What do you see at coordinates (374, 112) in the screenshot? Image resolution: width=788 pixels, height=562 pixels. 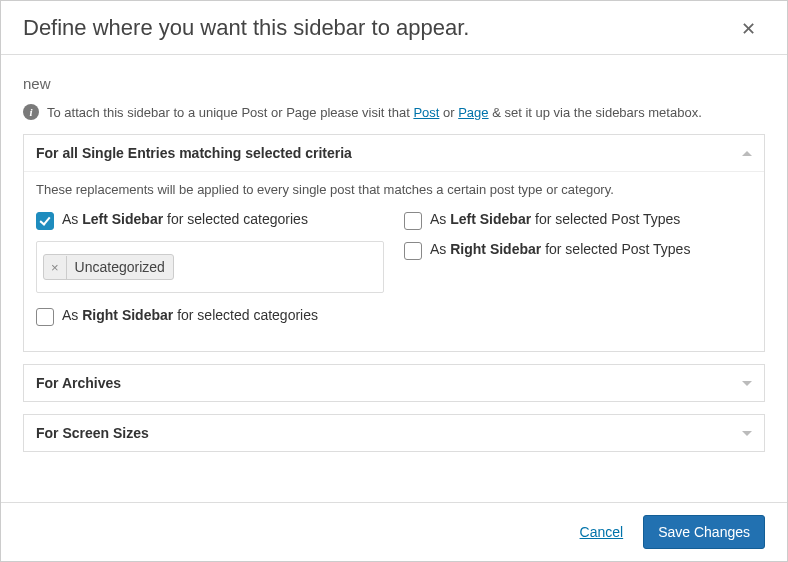 I see `info-text: To attach this sidebar to a unique Post …` at bounding box center [374, 112].